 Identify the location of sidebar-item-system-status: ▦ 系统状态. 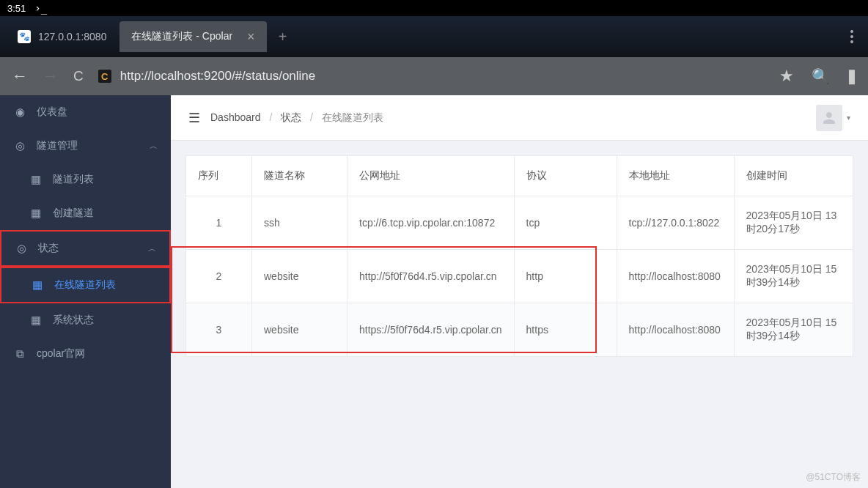
(85, 320).